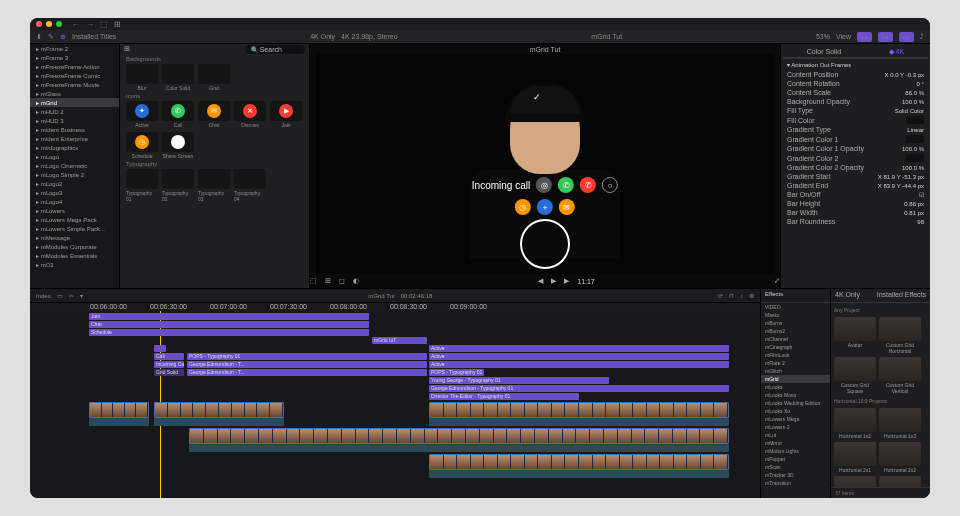  I want to click on play-back-icon: ◀, so click(540, 281).